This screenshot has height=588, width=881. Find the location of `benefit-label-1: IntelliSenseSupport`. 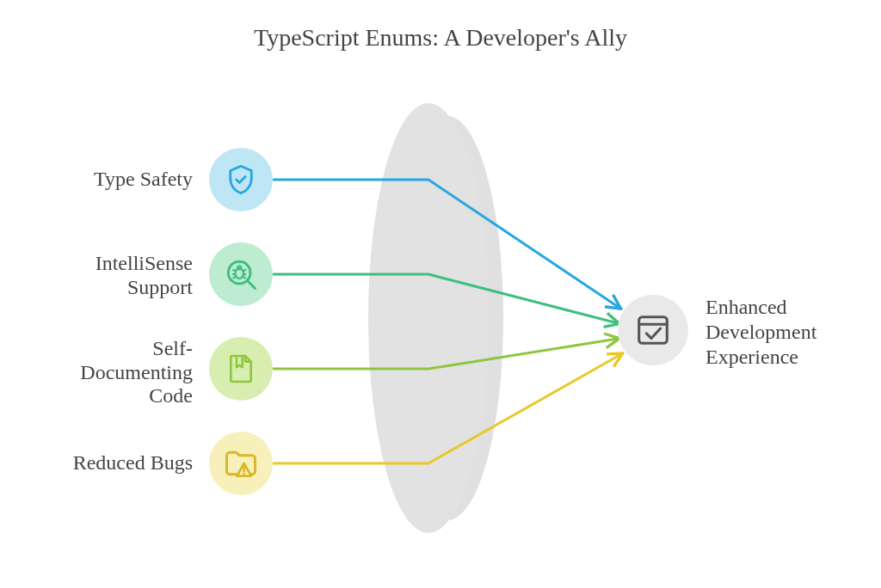

benefit-label-1: IntelliSenseSupport is located at coordinates (145, 275).